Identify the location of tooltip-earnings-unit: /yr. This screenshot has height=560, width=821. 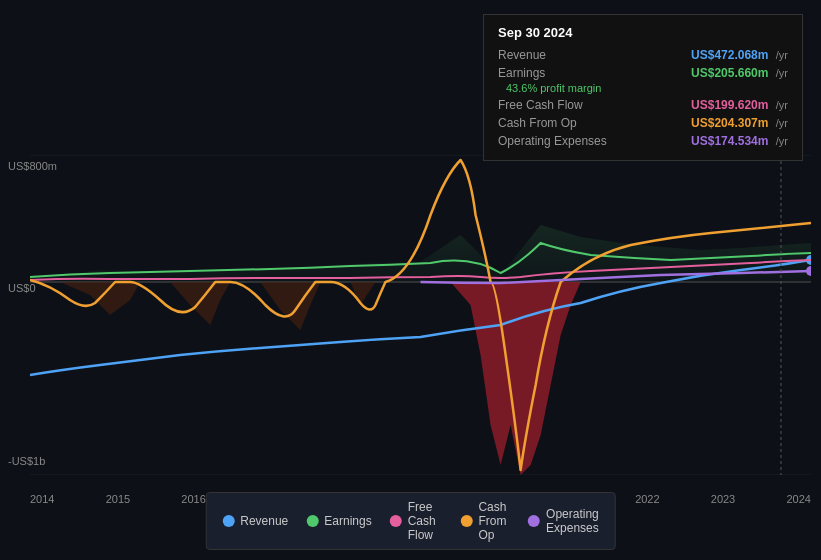
(782, 73).